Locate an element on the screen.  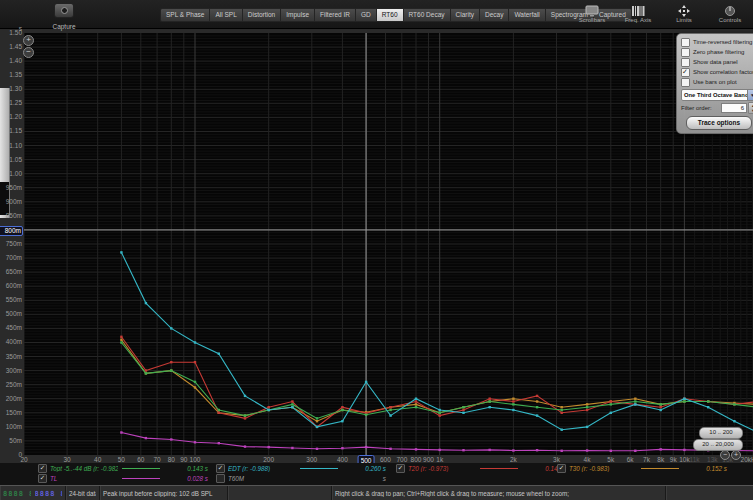
legend-checkbox-tl: ✓ is located at coordinates (42, 478).